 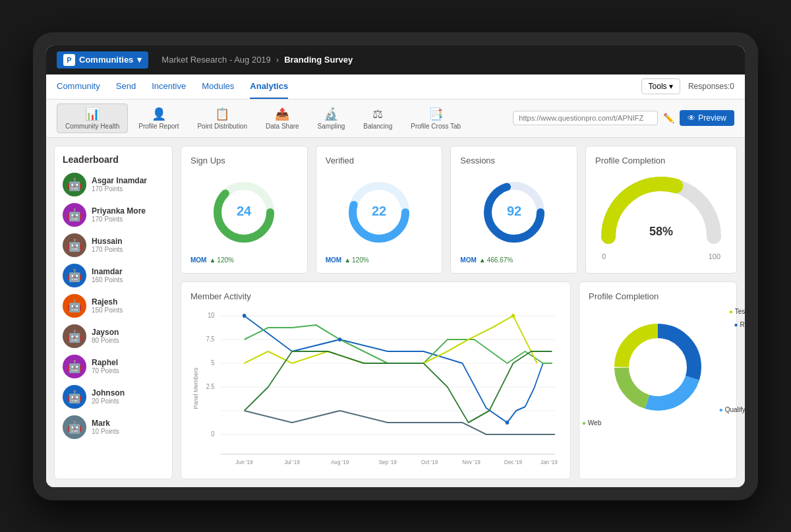 What do you see at coordinates (128, 276) in the screenshot?
I see `lb-info: Inamdar 160 Points` at bounding box center [128, 276].